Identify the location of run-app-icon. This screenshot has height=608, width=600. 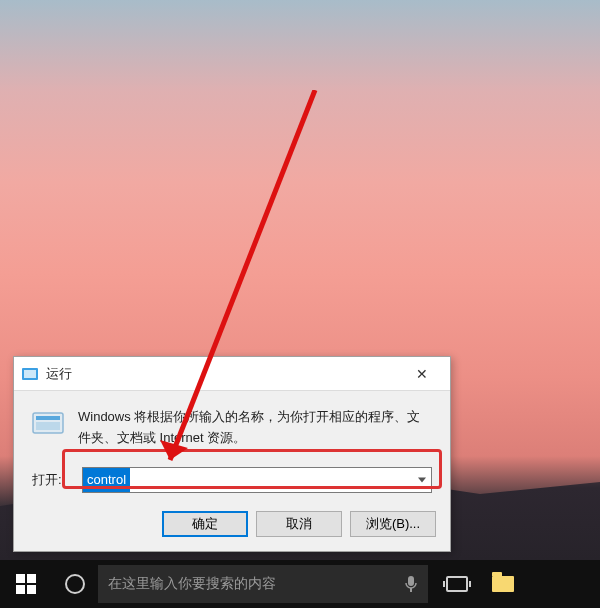
(49, 423).